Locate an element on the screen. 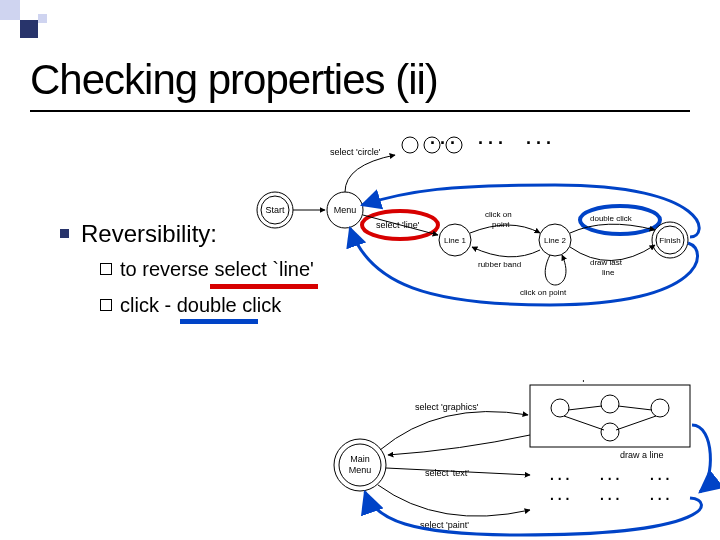 The image size is (720, 540). edge-click-on-point2: click on point is located at coordinates (544, 292).